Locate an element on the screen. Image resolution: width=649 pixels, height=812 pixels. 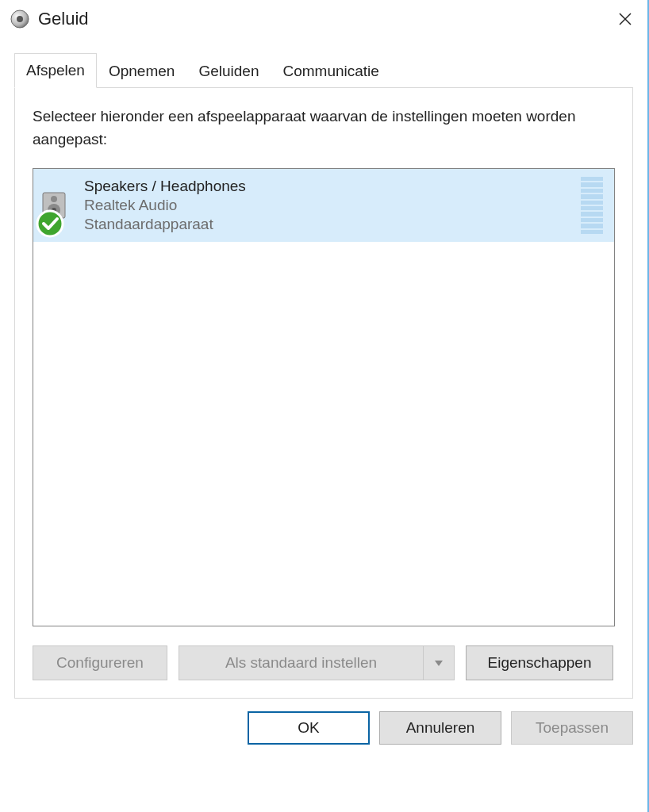
tabstrip: Afspelen Opnemen Geluiden Communicatie is located at coordinates (324, 70).